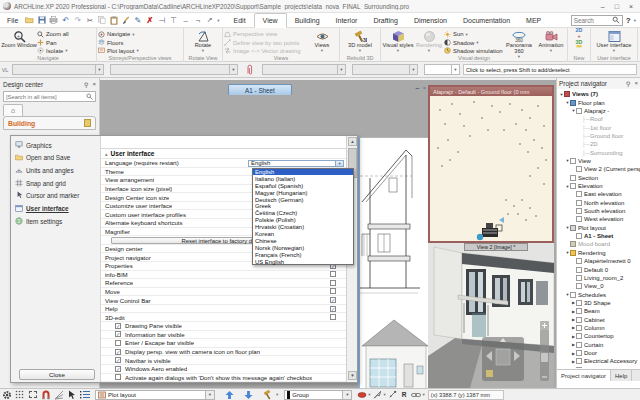 This screenshot has height=400, width=640. I want to click on print-icon, so click(54, 20).